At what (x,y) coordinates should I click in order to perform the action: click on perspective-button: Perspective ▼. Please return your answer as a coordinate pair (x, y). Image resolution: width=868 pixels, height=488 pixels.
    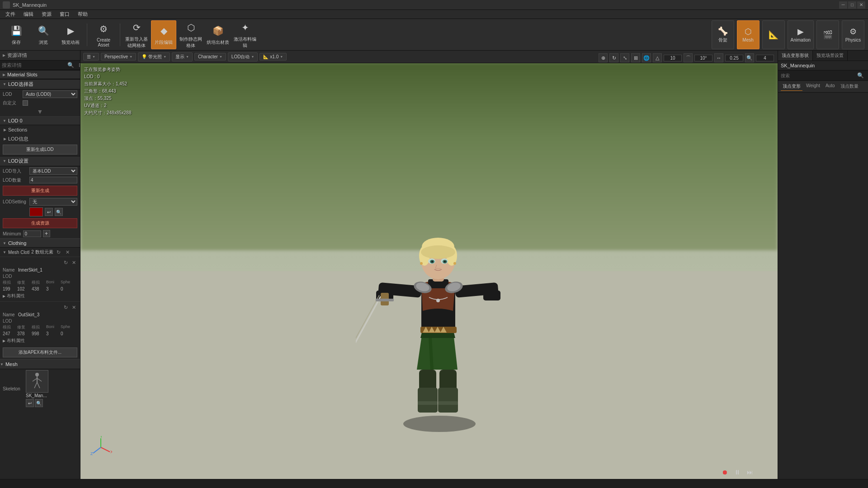
    Looking at the image, I should click on (118, 57).